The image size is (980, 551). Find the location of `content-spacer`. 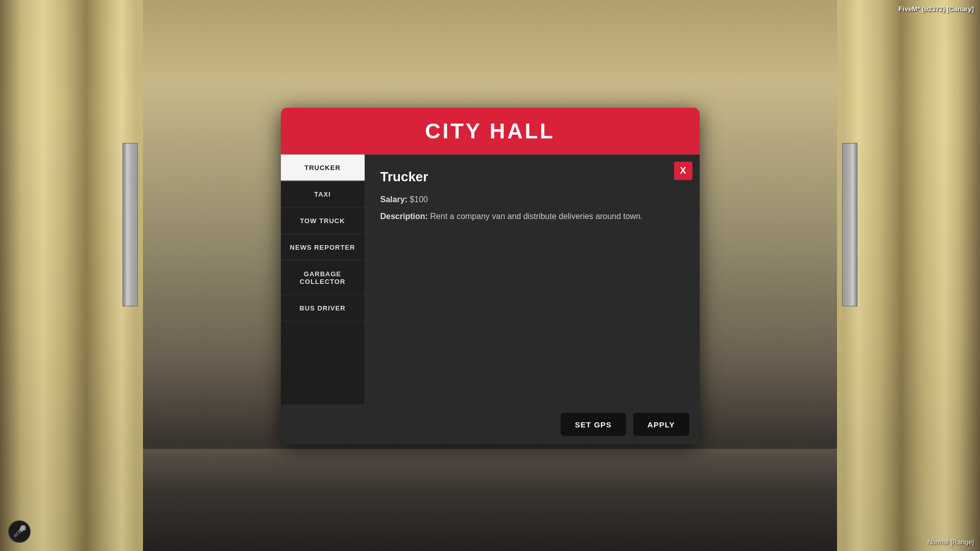

content-spacer is located at coordinates (532, 308).